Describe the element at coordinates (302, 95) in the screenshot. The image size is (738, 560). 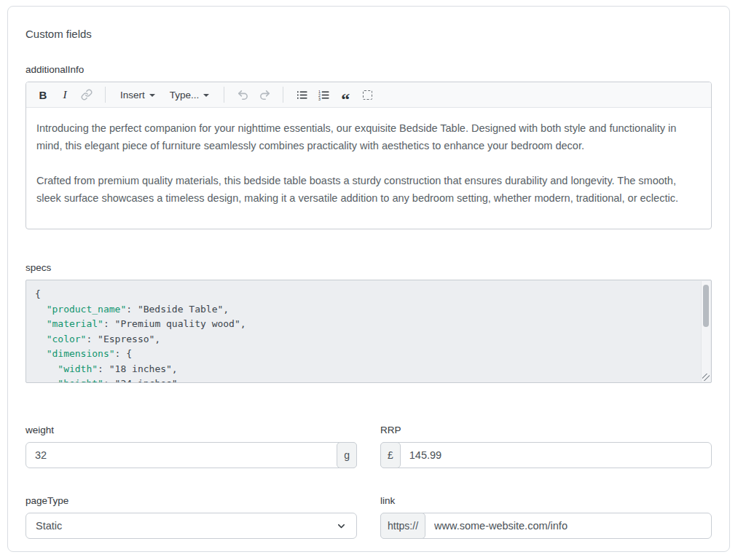
I see `bullet-list-button` at that location.